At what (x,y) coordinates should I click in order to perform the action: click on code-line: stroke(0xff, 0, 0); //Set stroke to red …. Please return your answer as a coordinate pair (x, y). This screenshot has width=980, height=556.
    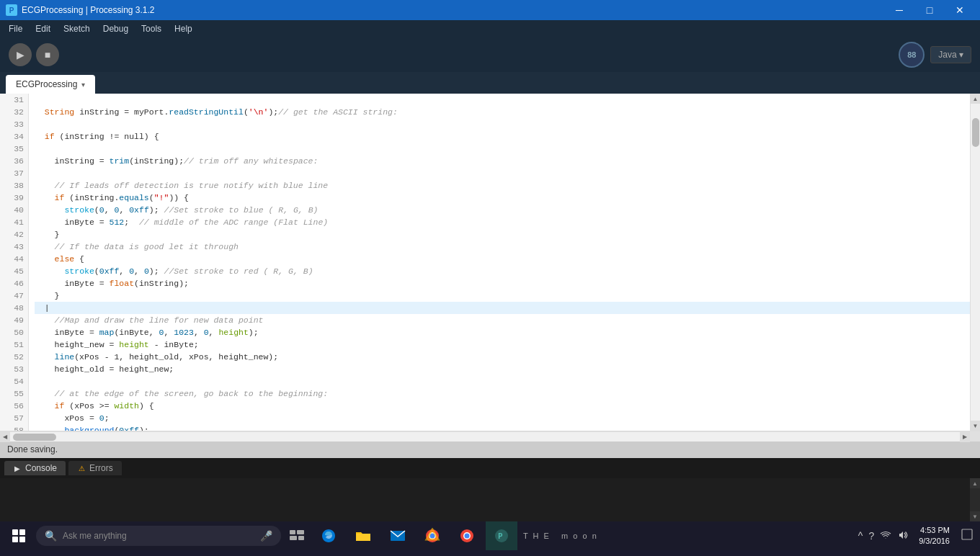
    Looking at the image, I should click on (504, 271).